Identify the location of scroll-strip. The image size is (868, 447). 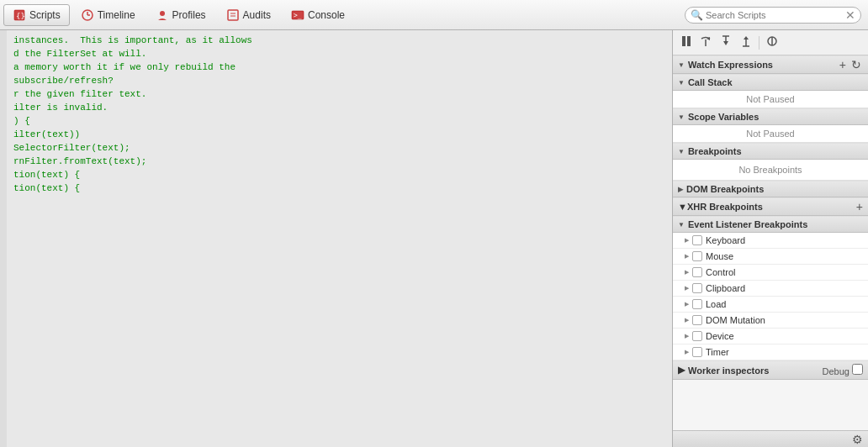
(3, 239).